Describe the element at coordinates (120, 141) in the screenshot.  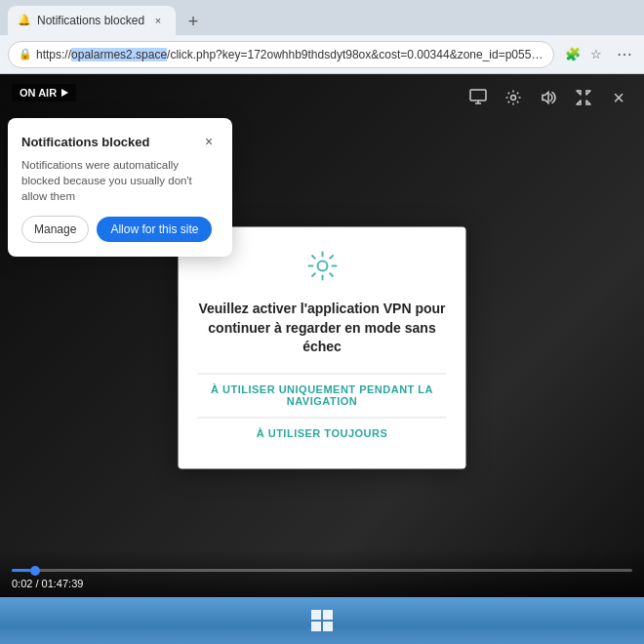
I see `notification-popup-header: Notifications blocked ×` at that location.